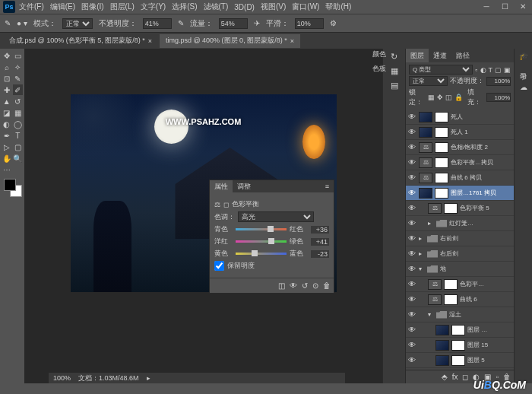 This screenshot has height=394, width=532. I want to click on layer-name: 图层 15, so click(489, 345).